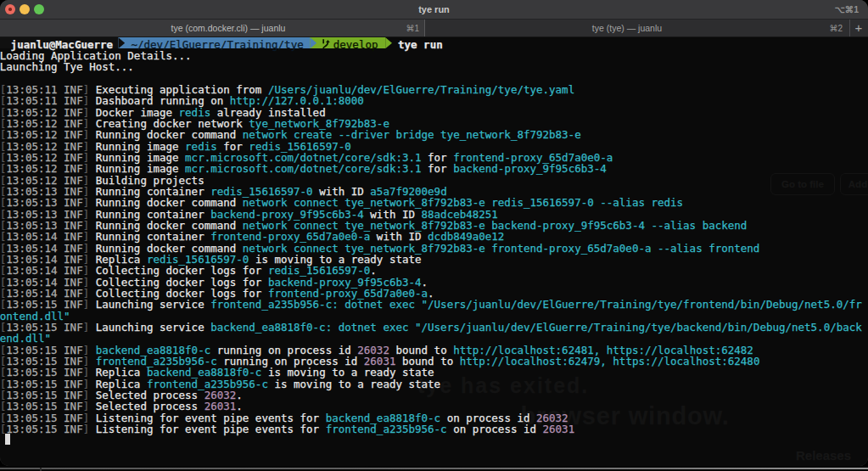 The height and width of the screenshot is (471, 868). Describe the element at coordinates (854, 184) in the screenshot. I see `ghost-add-file-button: Add` at that location.